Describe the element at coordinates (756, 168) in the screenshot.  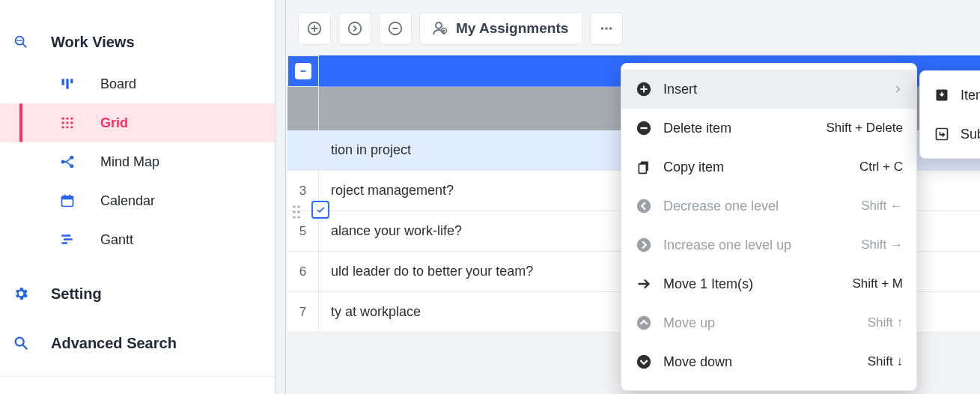
I see `ctx-label: Copy item` at that location.